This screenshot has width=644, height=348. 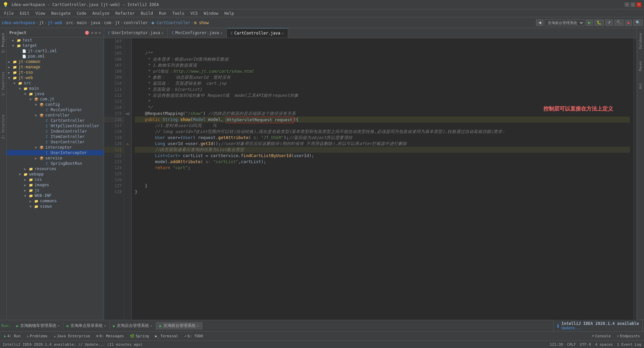 I want to click on tree-item-indexcontroller: C IndexController, so click(x=55, y=131).